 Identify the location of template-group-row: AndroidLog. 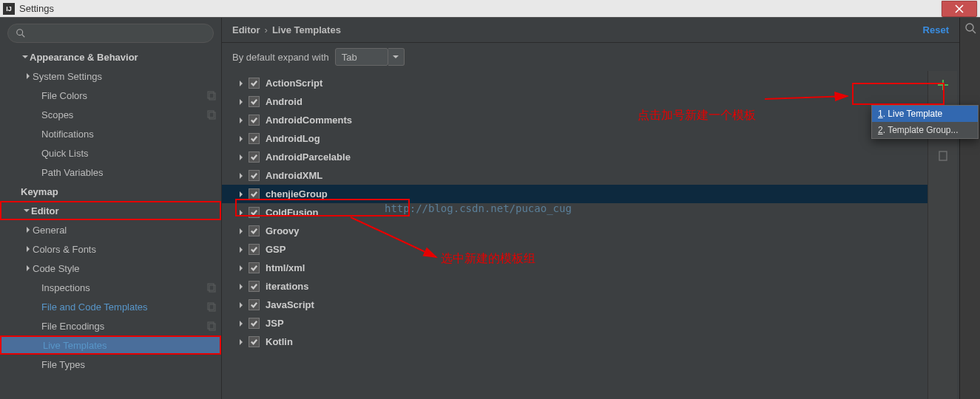
(575, 139).